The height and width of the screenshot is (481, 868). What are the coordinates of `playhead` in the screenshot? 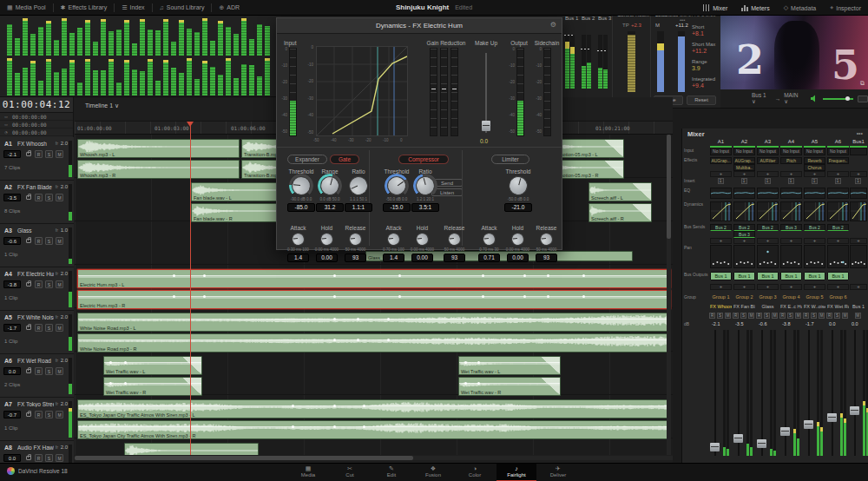 It's located at (191, 288).